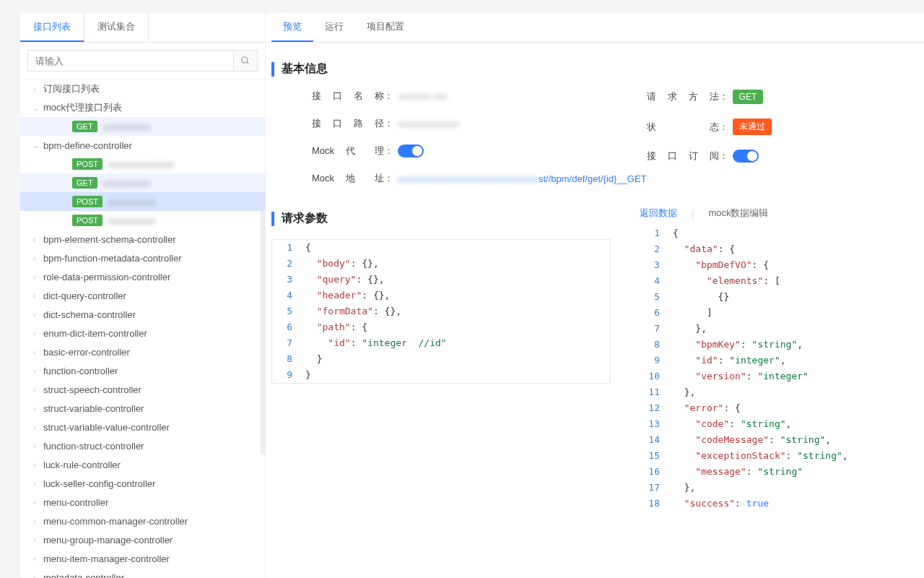  Describe the element at coordinates (348, 96) in the screenshot. I see `label-api-name: 接 口 名 称` at that location.